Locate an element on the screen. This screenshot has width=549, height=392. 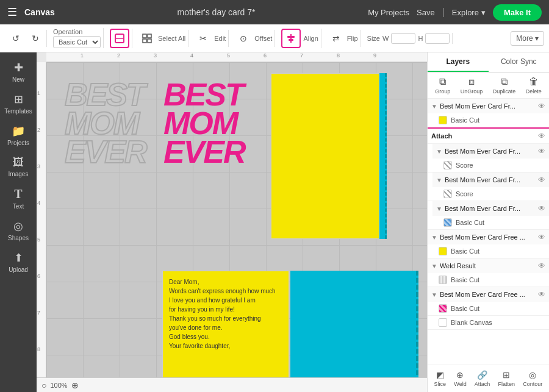
layer-group-5: ▼ Best Mom Ever Card Free ... 👁 Basic Cu… is located at coordinates (488, 244).